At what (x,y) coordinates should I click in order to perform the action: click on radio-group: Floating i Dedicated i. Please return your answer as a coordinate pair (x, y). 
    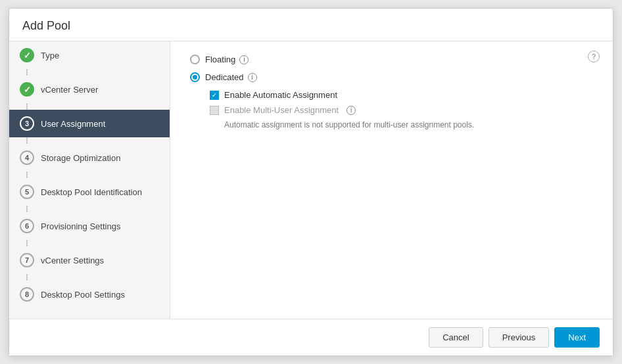
    Looking at the image, I should click on (392, 92).